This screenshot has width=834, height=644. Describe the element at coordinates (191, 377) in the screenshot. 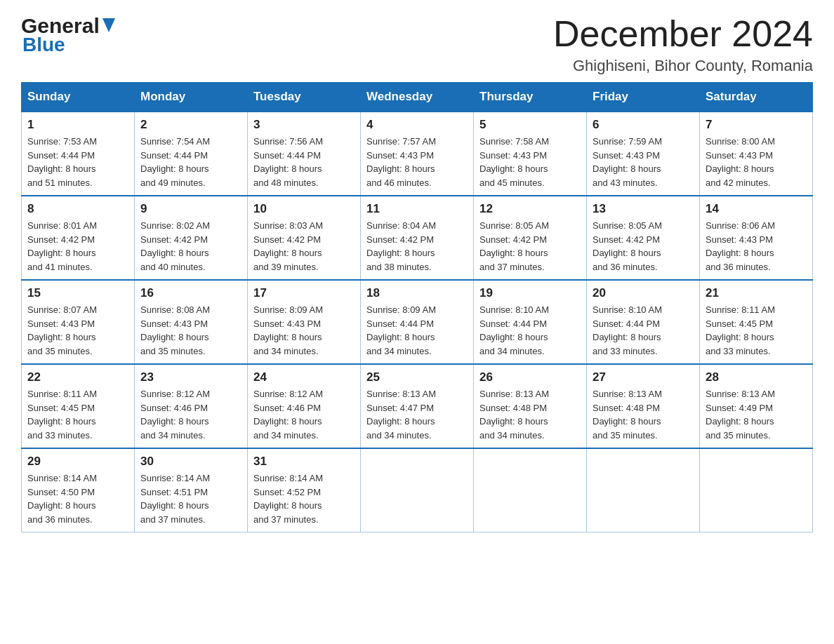

I see `day-number: 23` at that location.